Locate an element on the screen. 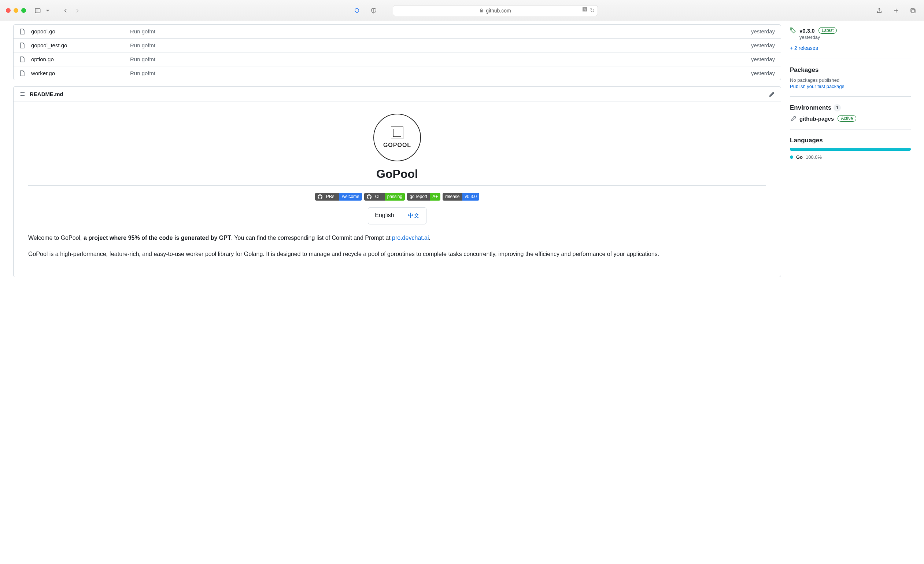 The height and width of the screenshot is (564, 924). sidebar-dropdown-button is located at coordinates (48, 11).